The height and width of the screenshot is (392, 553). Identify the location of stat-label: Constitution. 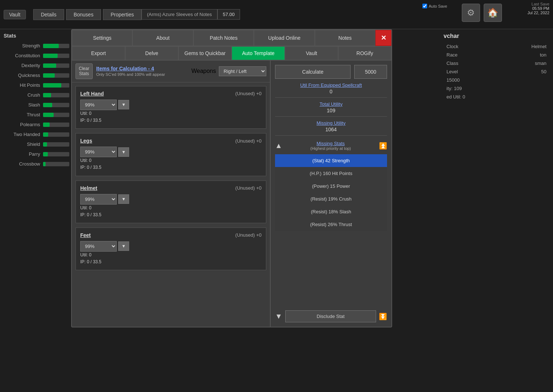
(22, 55).